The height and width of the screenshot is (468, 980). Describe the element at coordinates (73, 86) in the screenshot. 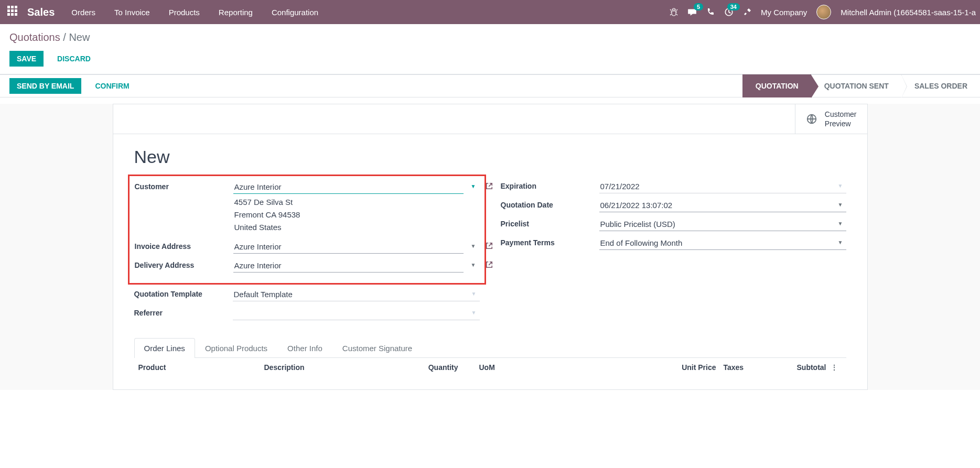

I see `status-actions: SEND BY EMAIL CONFIRM` at that location.